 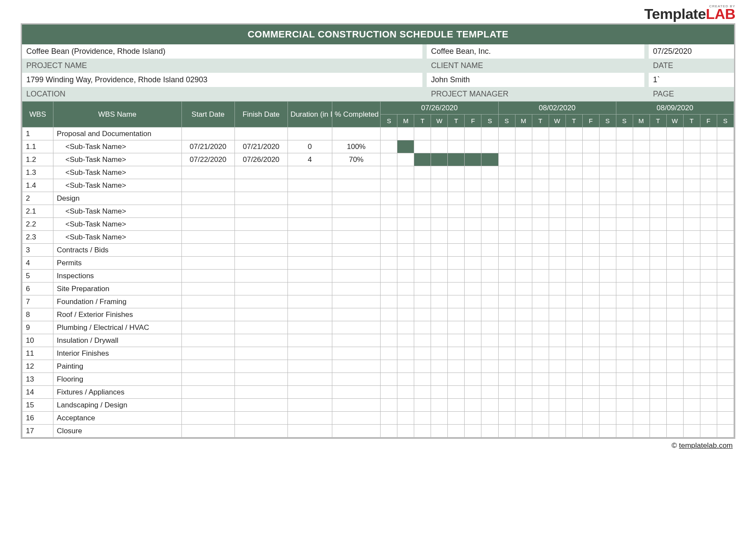 I want to click on pm-value: John Smith, so click(x=535, y=80).